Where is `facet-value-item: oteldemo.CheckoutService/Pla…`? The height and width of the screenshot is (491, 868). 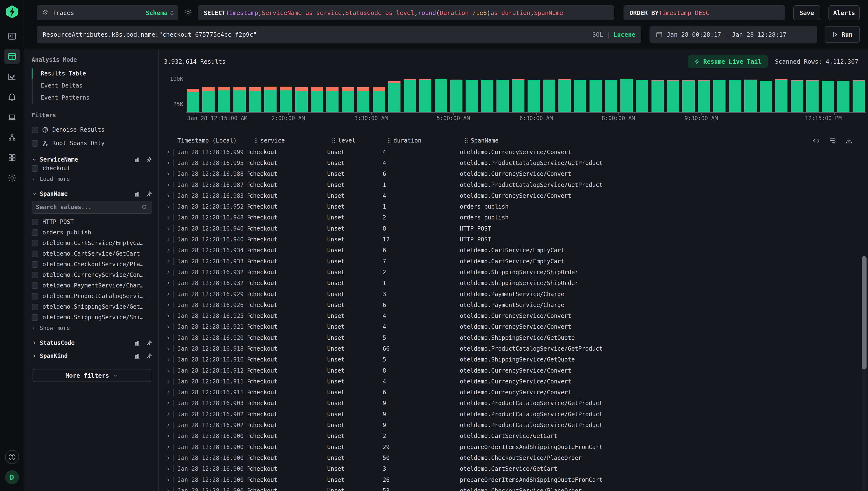
facet-value-item: oteldemo.CheckoutService/Pla… is located at coordinates (92, 264).